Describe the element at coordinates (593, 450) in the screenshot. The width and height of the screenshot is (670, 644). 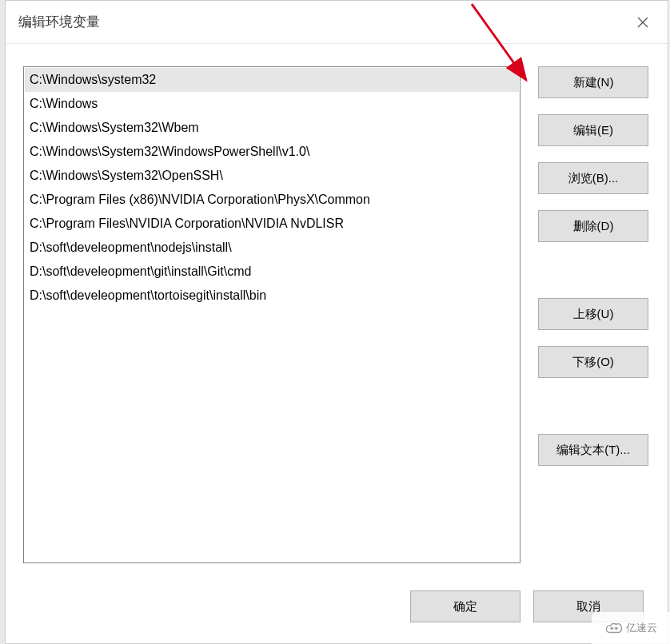
I see `edit-text-button: 编辑文本(T)...` at that location.